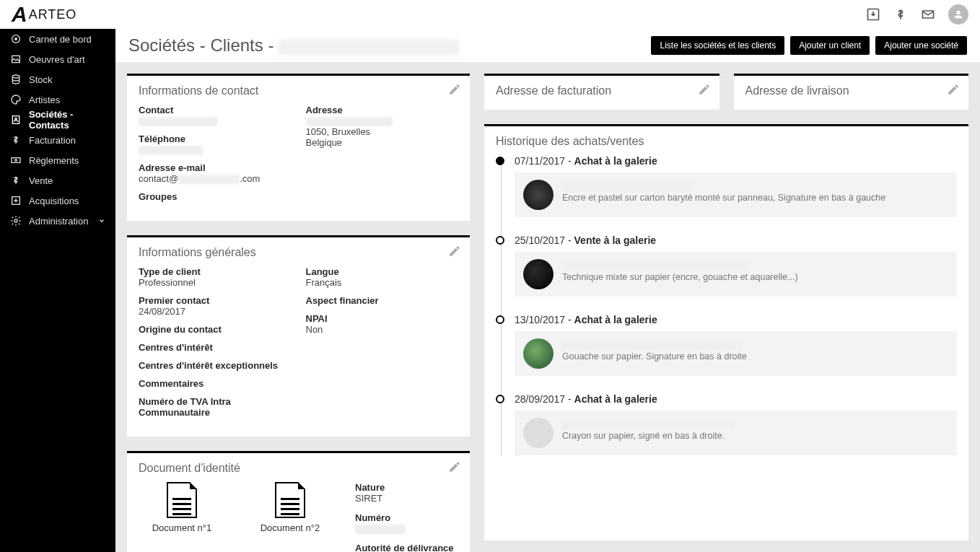  What do you see at coordinates (215, 384) in the screenshot?
I see `field-label: Commentaires` at bounding box center [215, 384].